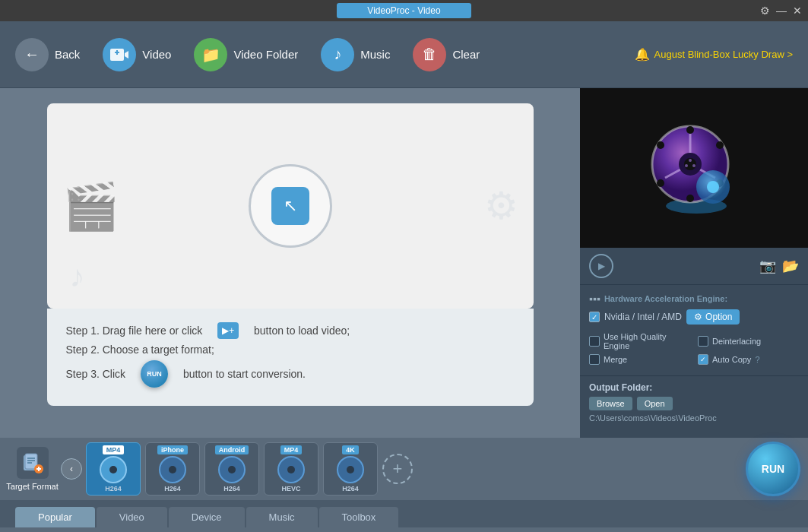  Describe the element at coordinates (398, 469) in the screenshot. I see `add-format-button: +` at that location.